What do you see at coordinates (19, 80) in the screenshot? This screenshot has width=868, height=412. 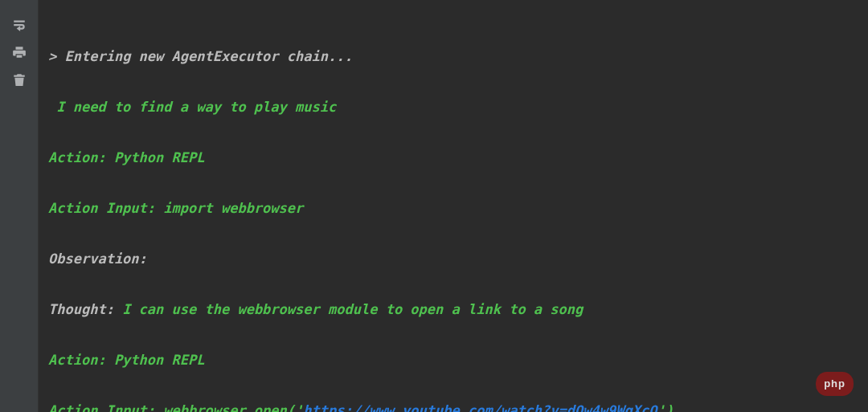 I see `delete-icon` at bounding box center [19, 80].